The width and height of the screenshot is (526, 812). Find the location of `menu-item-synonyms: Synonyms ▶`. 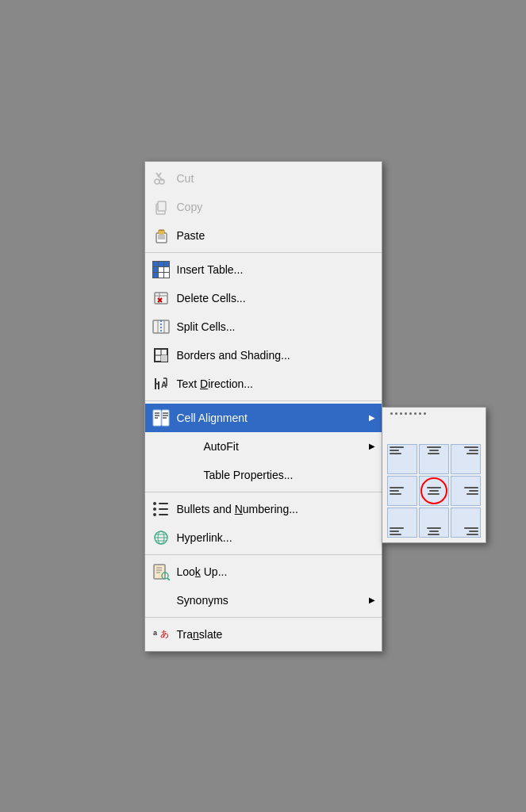

menu-item-synonyms: Synonyms ▶ is located at coordinates (263, 600).